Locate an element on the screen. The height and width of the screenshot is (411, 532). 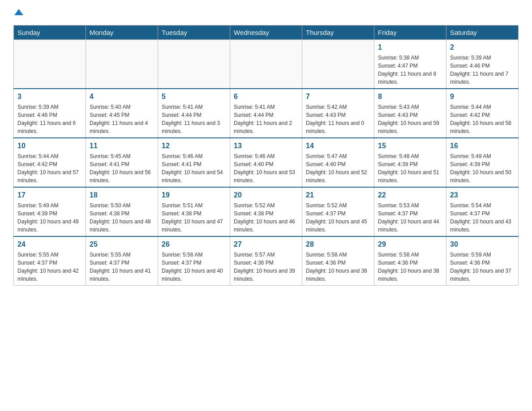
weekday-header-sunday: Sunday is located at coordinates (50, 33).